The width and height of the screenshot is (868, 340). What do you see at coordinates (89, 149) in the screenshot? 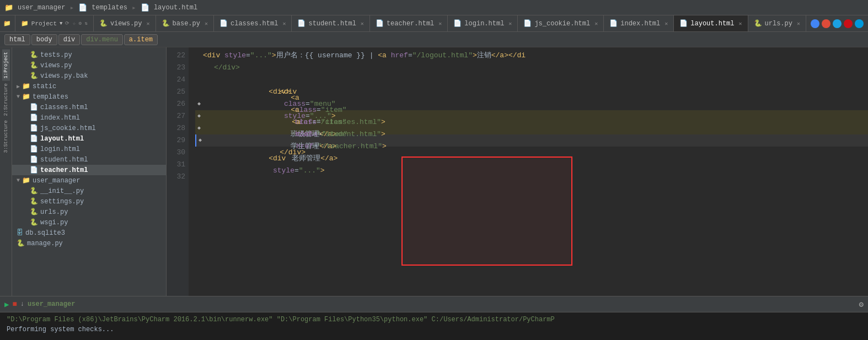
I see `tree-item-login-html: 📄 login.html` at bounding box center [89, 149].